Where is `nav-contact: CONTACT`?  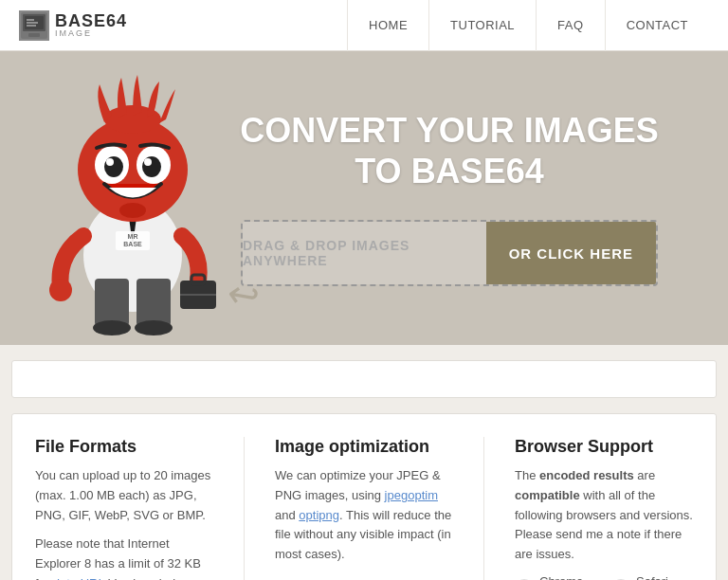 nav-contact: CONTACT is located at coordinates (657, 26).